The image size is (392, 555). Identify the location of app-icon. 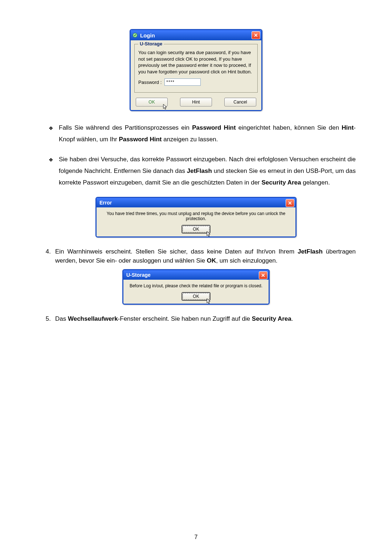
(135, 35).